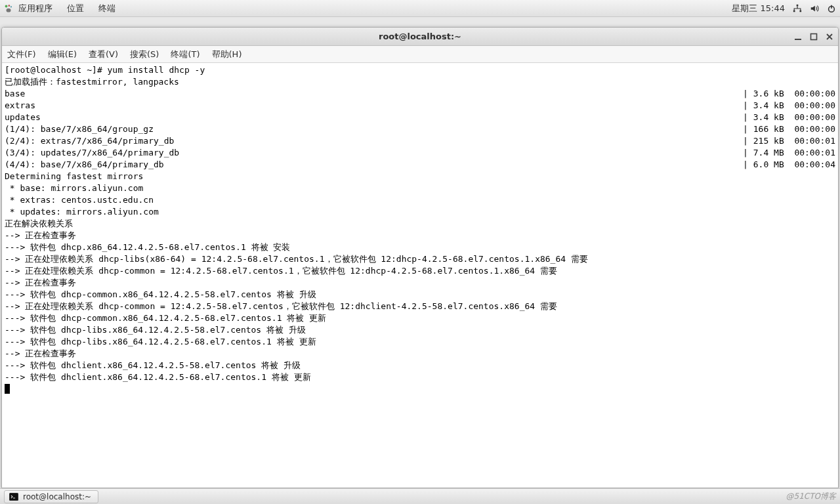  Describe the element at coordinates (814, 9) in the screenshot. I see `volume-icon` at that location.